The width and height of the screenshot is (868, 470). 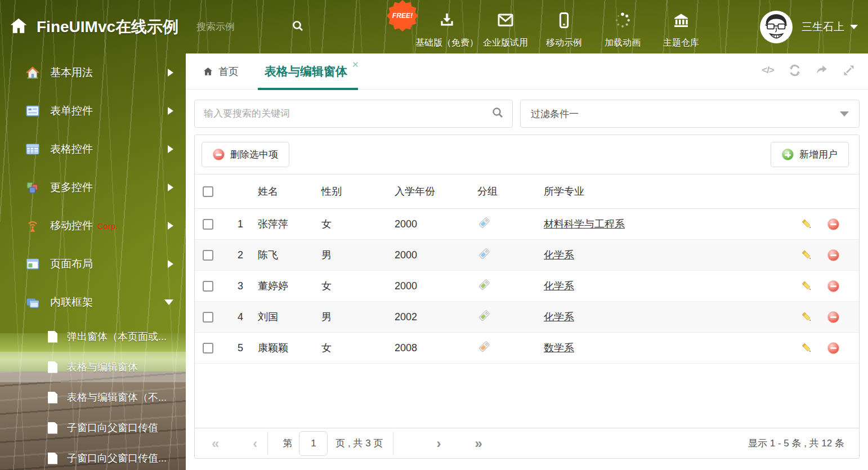 I want to click on sidebar-subitem-grid-edit-window: 表格与编辑窗体, so click(x=93, y=367).